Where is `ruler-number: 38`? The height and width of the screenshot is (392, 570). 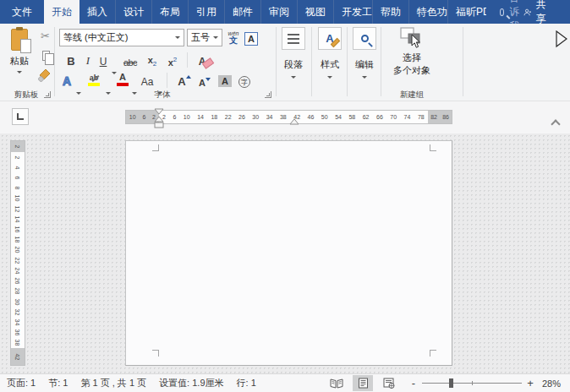
ruler-number: 38 is located at coordinates (17, 343).